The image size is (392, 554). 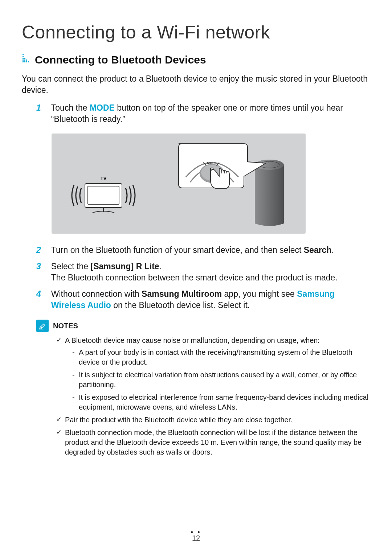 I want to click on page-number: ● ● 12, so click(x=196, y=537).